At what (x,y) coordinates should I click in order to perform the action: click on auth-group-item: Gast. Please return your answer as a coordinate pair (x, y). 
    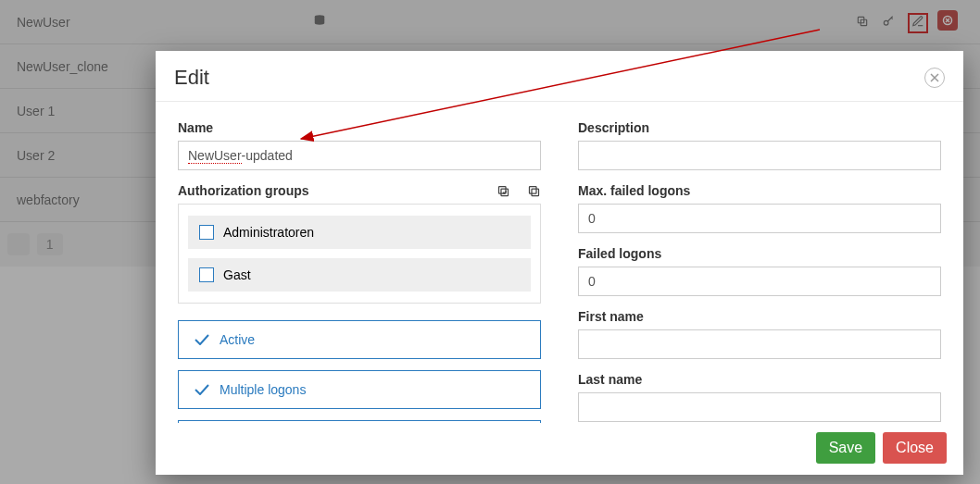
    Looking at the image, I should click on (359, 275).